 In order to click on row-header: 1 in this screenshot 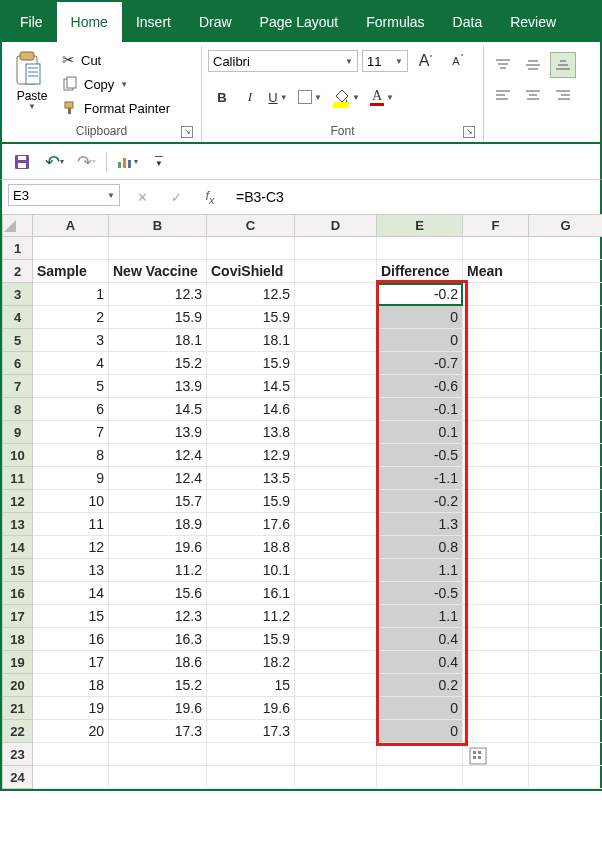, I will do `click(18, 248)`.